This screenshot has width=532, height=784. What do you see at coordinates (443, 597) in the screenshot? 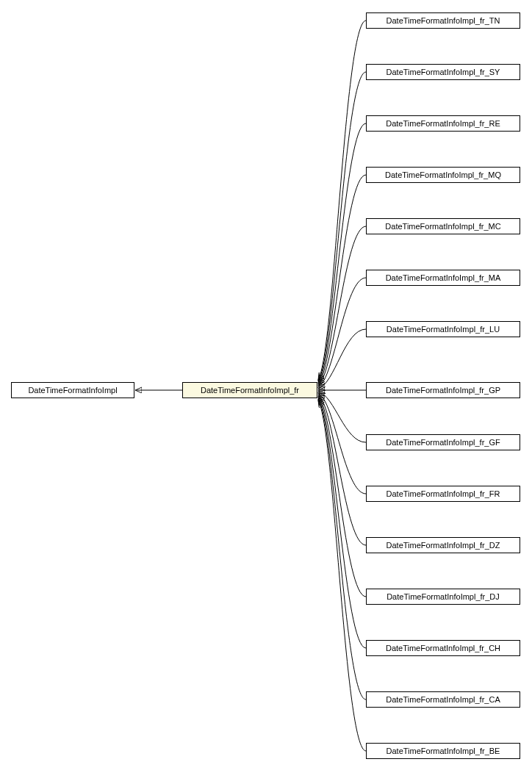
I see `node-dj-label: DateTimeFormatInfoImpl_fr_DJ` at bounding box center [443, 597].